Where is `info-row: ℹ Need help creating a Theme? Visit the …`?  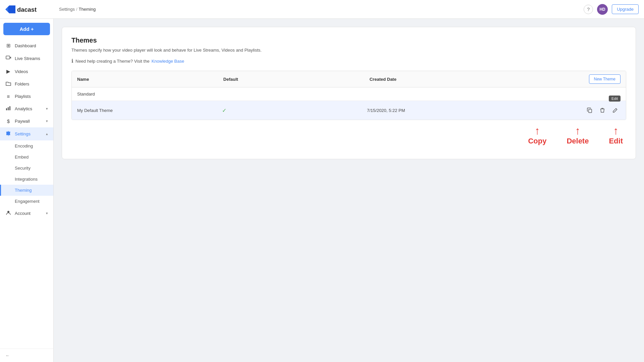 info-row: ℹ Need help creating a Theme? Visit the … is located at coordinates (349, 61).